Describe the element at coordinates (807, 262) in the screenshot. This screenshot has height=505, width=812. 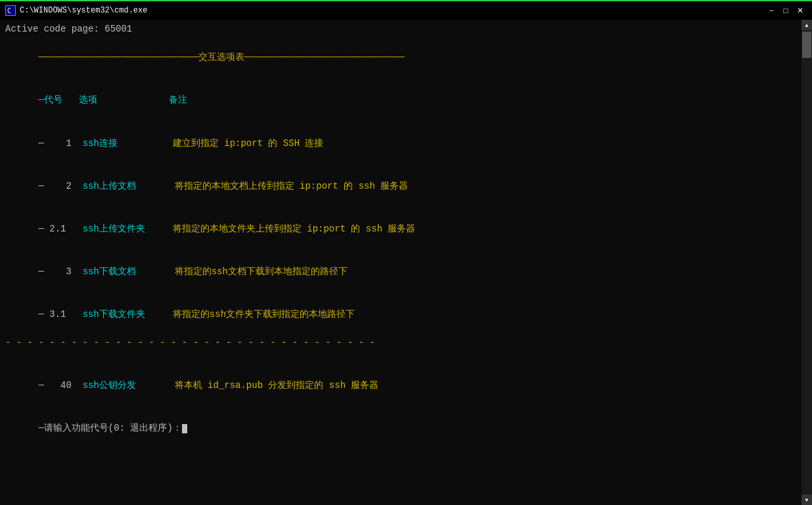
I see `scrollbar: ▲ ▼` at that location.